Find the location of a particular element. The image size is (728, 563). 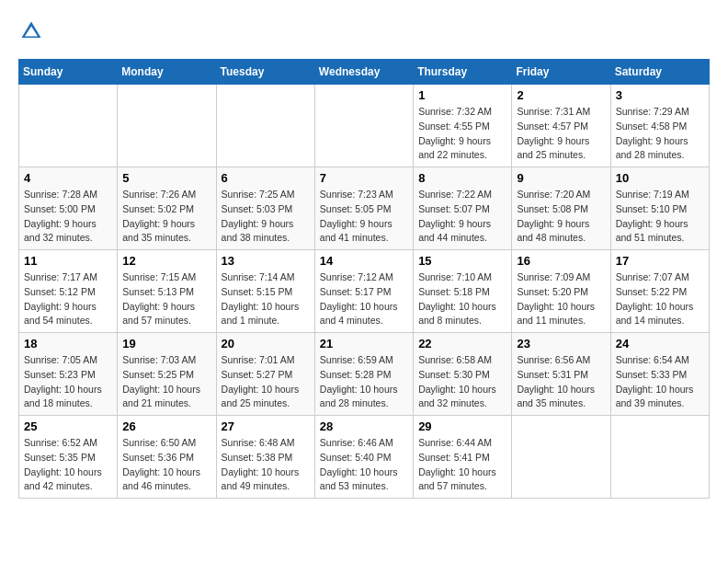

day-info: Sunrise: 7:05 AMSunset: 5:23 PMDaylight:… is located at coordinates (68, 383).